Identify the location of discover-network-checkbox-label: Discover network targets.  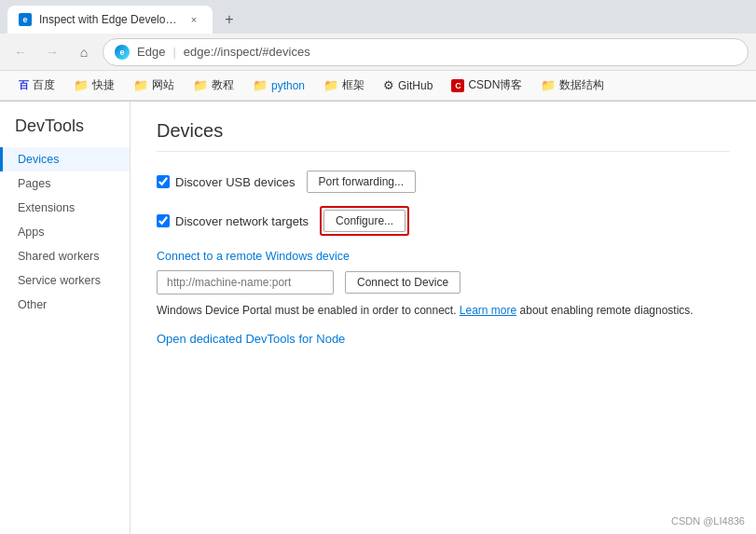
(233, 222).